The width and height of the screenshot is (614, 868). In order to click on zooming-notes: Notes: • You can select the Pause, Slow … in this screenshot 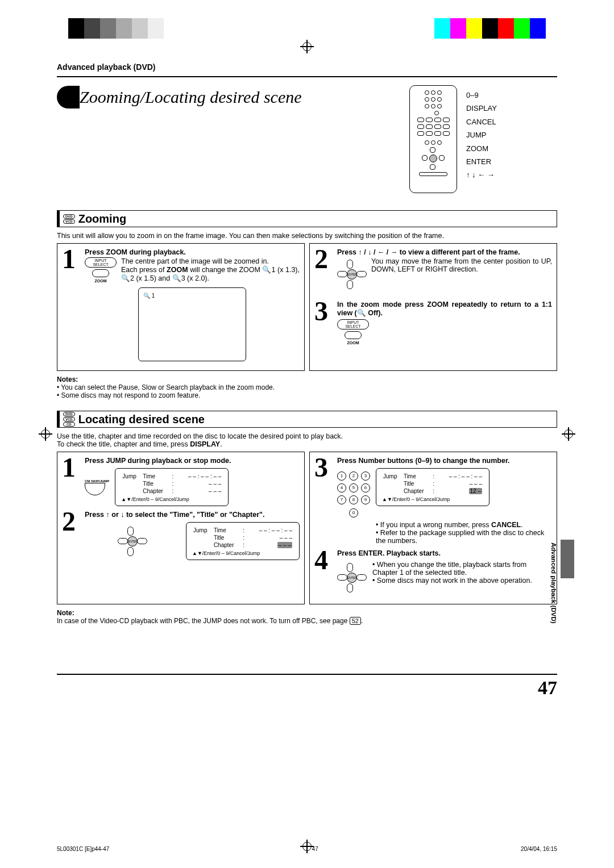, I will do `click(307, 387)`.